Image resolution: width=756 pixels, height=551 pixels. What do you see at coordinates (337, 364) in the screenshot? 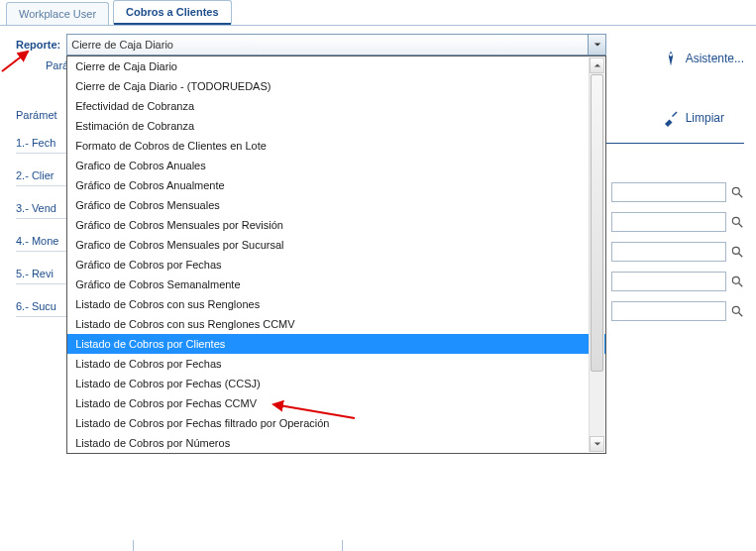
I see `dropdown-item: Listado de Cobros por Fechas` at bounding box center [337, 364].